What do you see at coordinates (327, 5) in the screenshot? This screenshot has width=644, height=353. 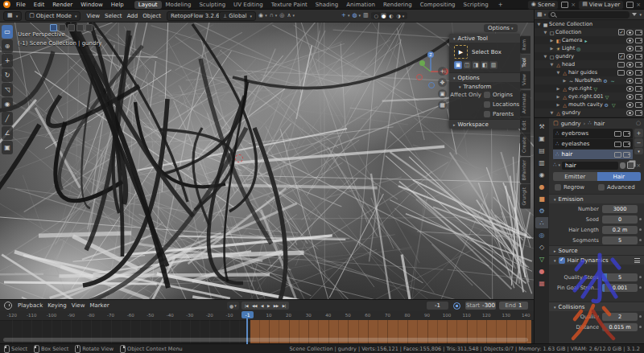 I see `workspace-tab-shading: Shading` at bounding box center [327, 5].